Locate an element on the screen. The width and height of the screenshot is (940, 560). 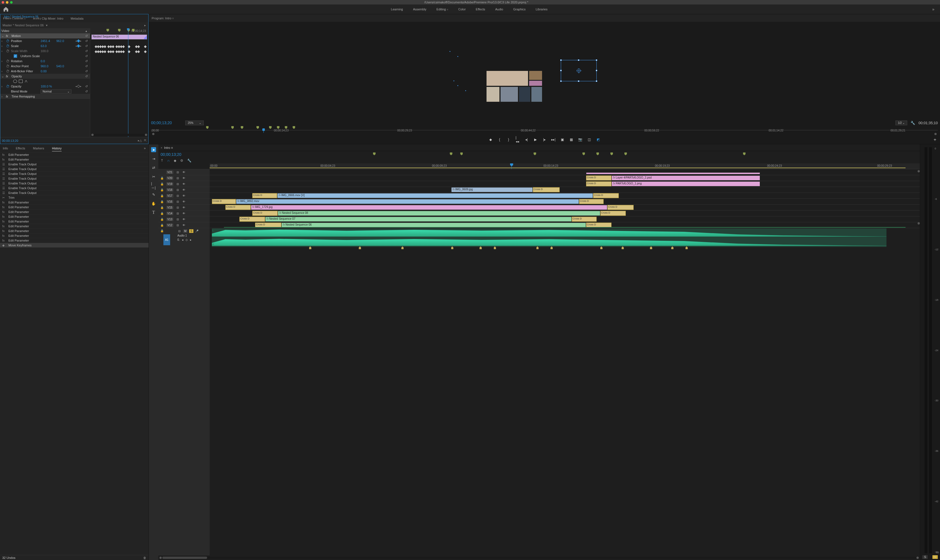
program-timecode: 00;00;13;20 is located at coordinates (166, 123).